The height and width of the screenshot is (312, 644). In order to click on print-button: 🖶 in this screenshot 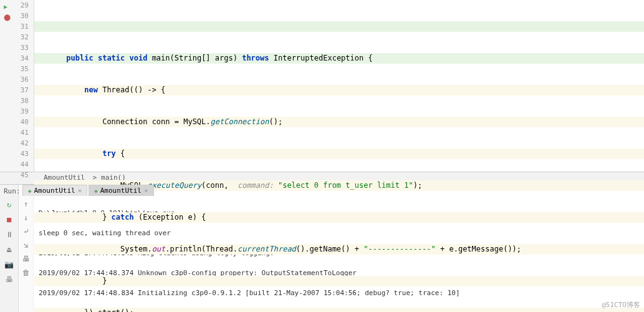, I will do `click(9, 280)`.